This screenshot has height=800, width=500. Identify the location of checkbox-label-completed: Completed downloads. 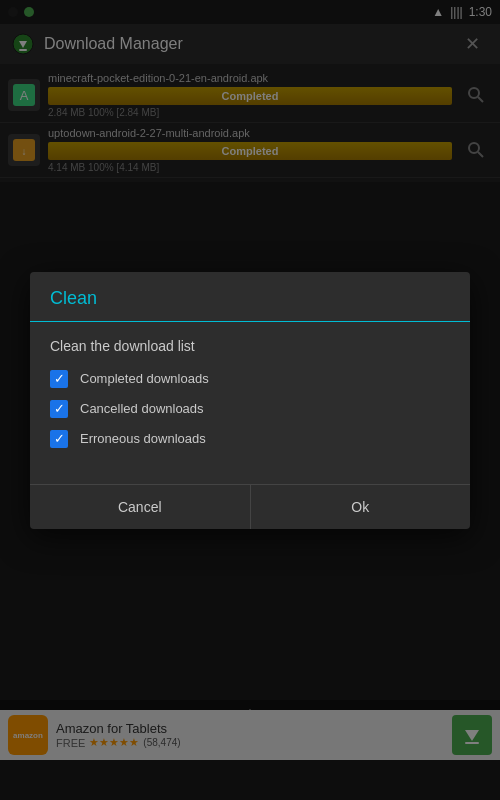
(144, 378).